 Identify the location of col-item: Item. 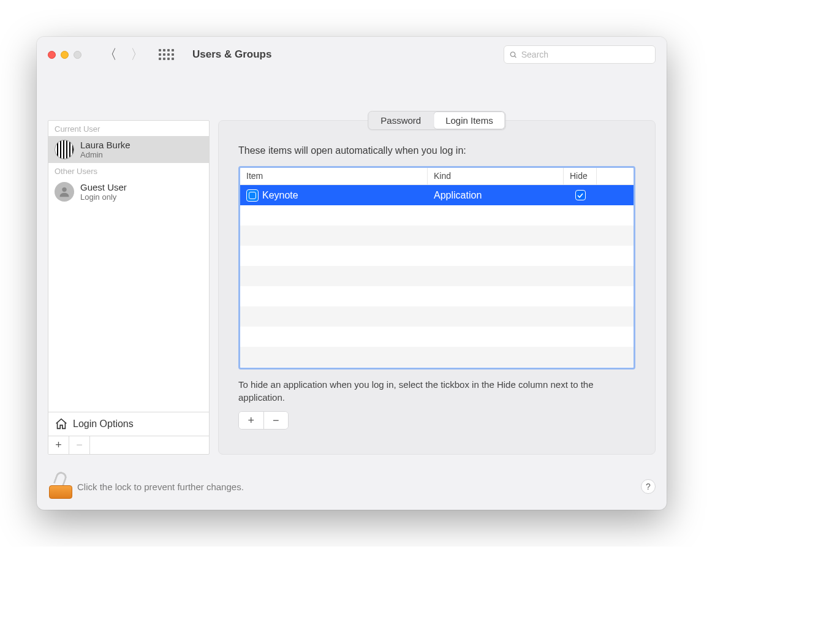
(334, 176).